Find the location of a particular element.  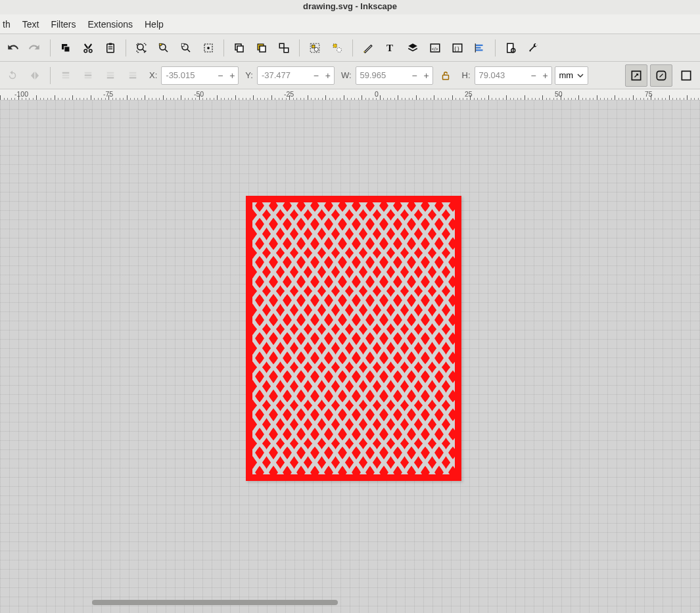

x-input is located at coordinates (188, 76).